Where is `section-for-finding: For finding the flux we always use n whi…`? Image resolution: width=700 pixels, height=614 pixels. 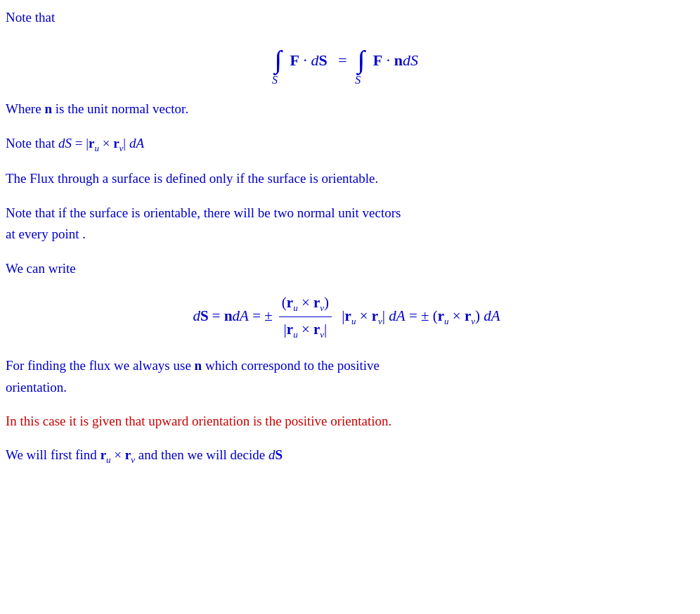 section-for-finding: For finding the flux we always use n whi… is located at coordinates (346, 377).